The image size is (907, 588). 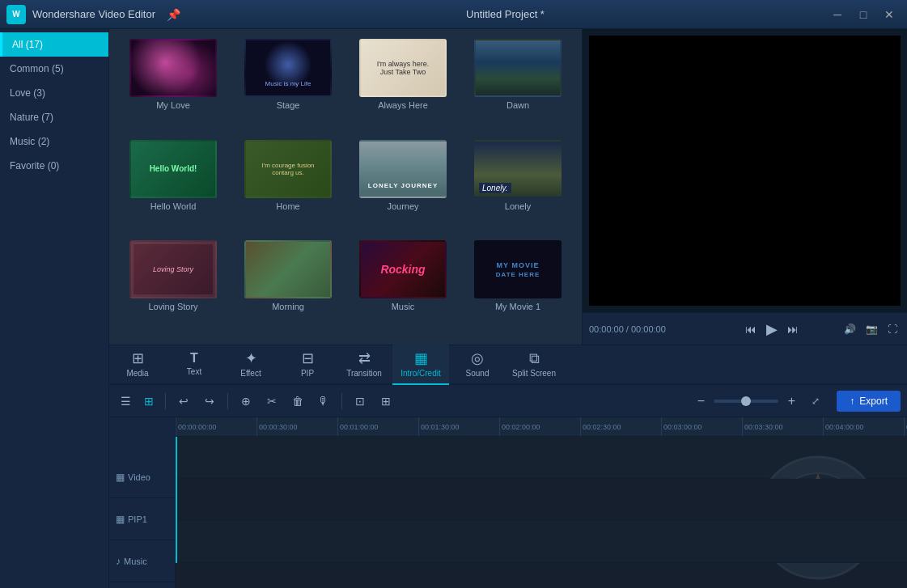 I want to click on music-track-row, so click(x=541, y=542).